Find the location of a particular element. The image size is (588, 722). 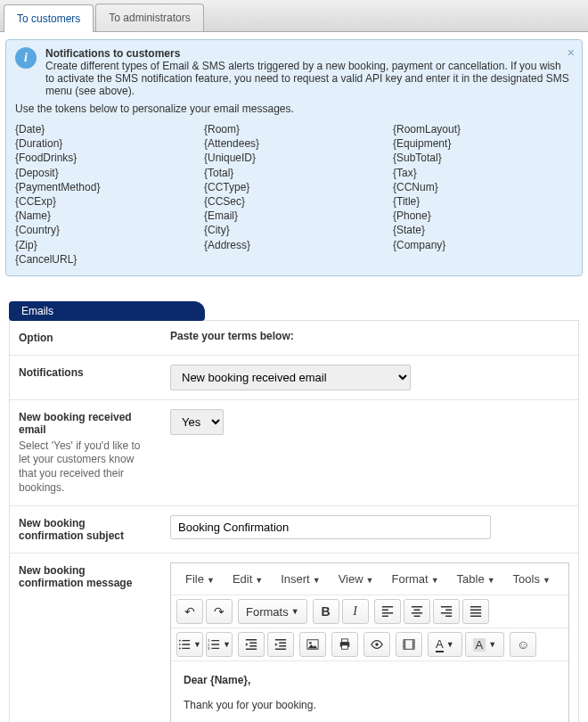

emoji-icon: ☺ is located at coordinates (523, 644).